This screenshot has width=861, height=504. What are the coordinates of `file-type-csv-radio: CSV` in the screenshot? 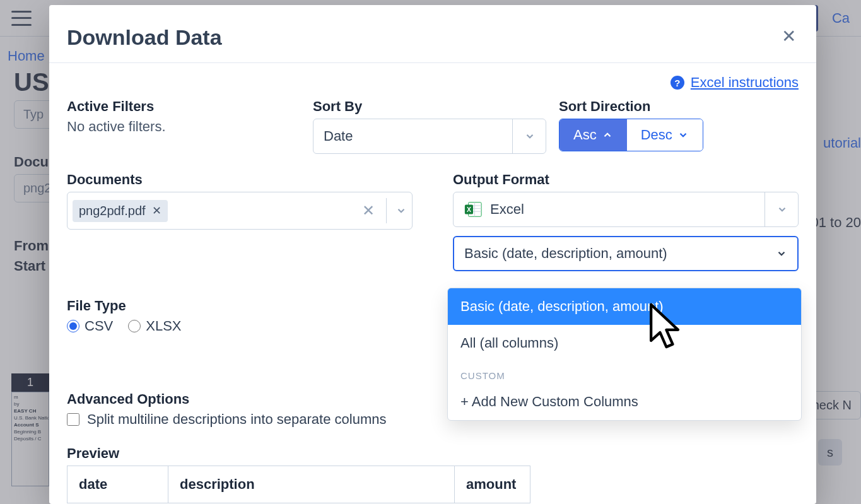 It's located at (90, 326).